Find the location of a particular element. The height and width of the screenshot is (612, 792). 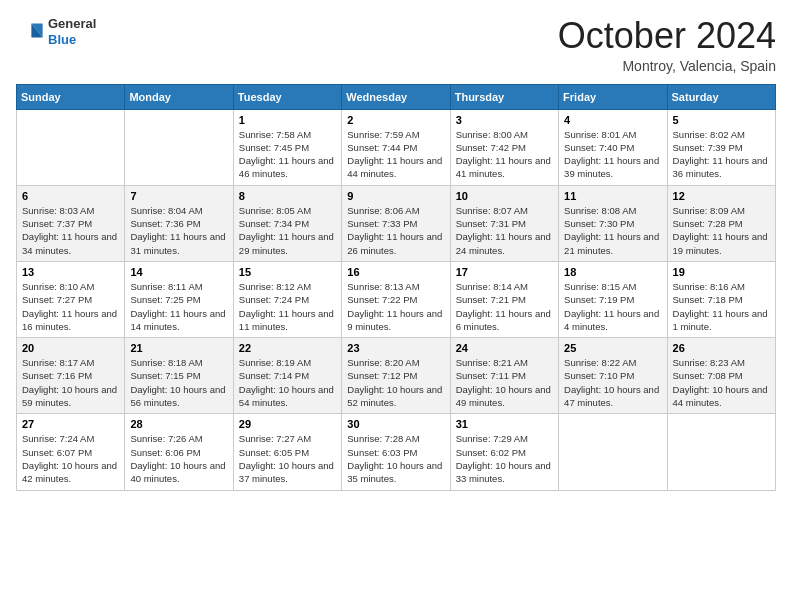

day-number: 12 is located at coordinates (722, 196).